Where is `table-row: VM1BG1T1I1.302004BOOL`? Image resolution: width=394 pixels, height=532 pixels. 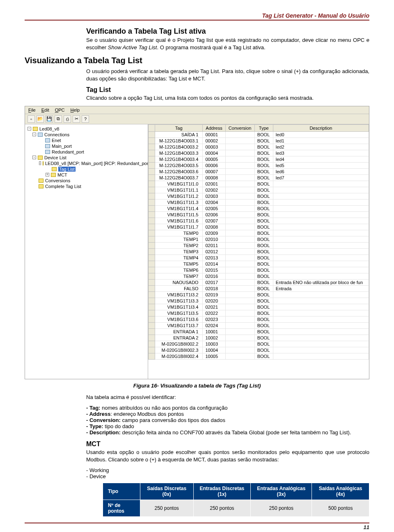 table-row: VM1BG1T1I1.302004BOOL is located at coordinates (259, 202).